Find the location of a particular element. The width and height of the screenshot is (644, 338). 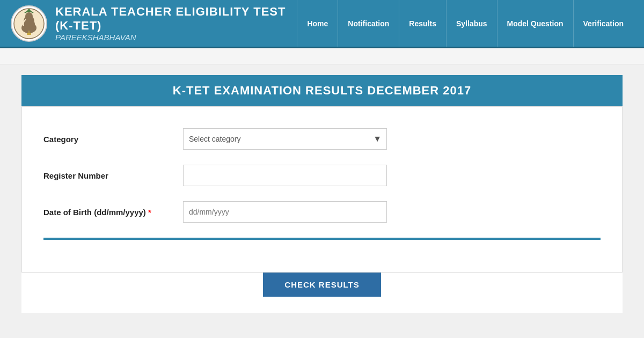

brand-area: KERALA TEACHER ELIGIBILITY TEST (K-TET) … is located at coordinates (153, 24).